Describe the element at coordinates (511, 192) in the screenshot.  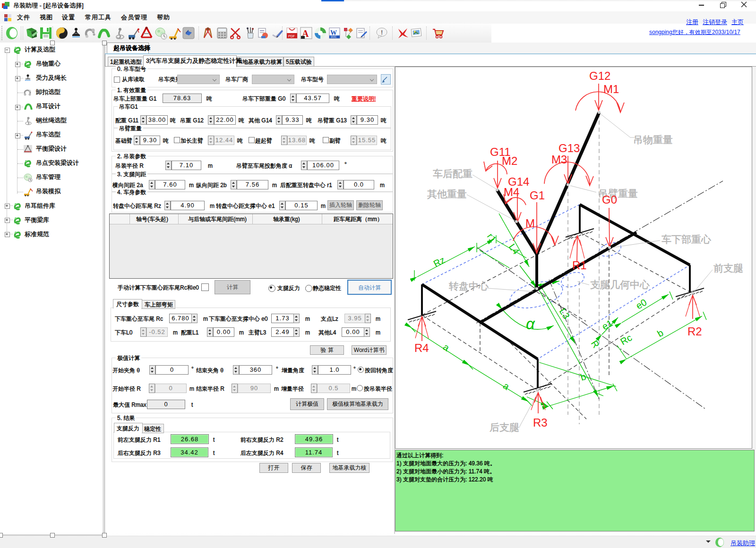
I see `svg-text: M4` at that location.